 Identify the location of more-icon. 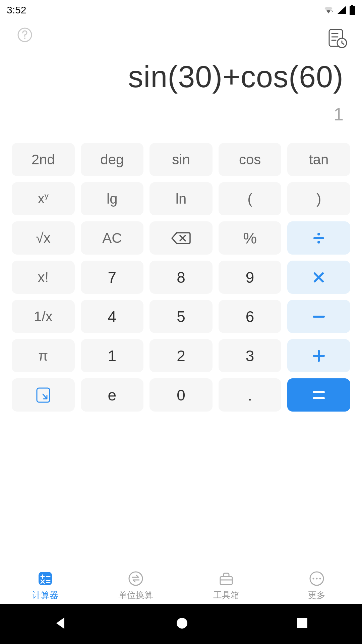
(317, 579).